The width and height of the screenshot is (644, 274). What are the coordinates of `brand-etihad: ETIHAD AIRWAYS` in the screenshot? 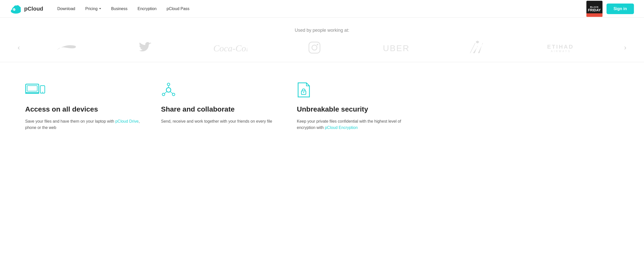 It's located at (567, 48).